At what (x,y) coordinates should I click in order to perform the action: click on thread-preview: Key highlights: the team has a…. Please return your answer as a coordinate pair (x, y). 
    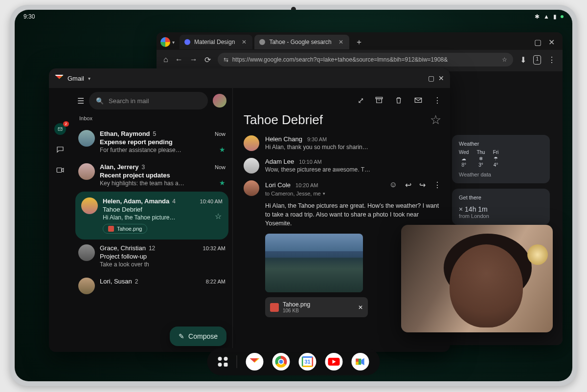
    Looking at the image, I should click on (162, 183).